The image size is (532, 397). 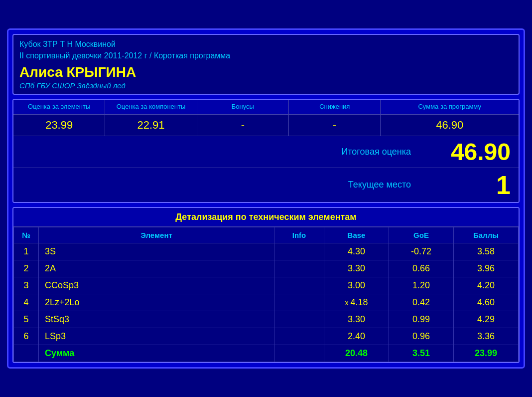 What do you see at coordinates (266, 268) in the screenshot?
I see `table-row: 22A3.300.663.96` at bounding box center [266, 268].